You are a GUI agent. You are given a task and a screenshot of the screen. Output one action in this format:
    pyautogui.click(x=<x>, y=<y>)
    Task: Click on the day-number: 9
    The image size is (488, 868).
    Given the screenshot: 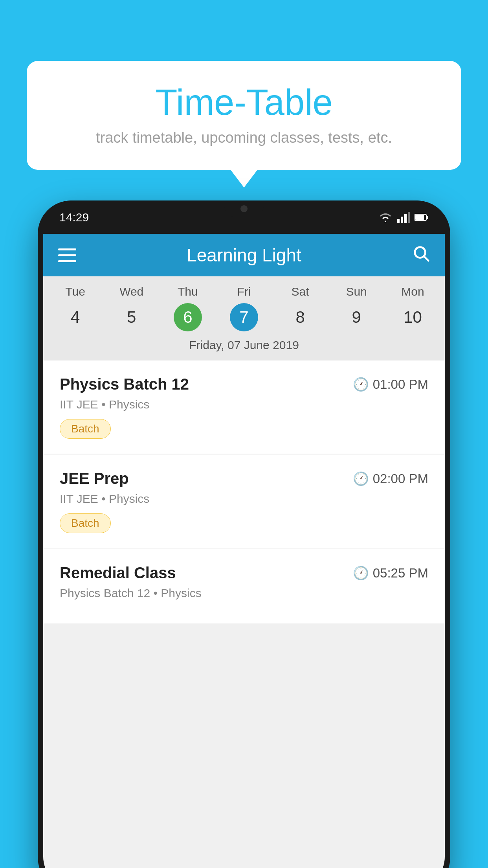 What is the action you would take?
    pyautogui.click(x=356, y=317)
    